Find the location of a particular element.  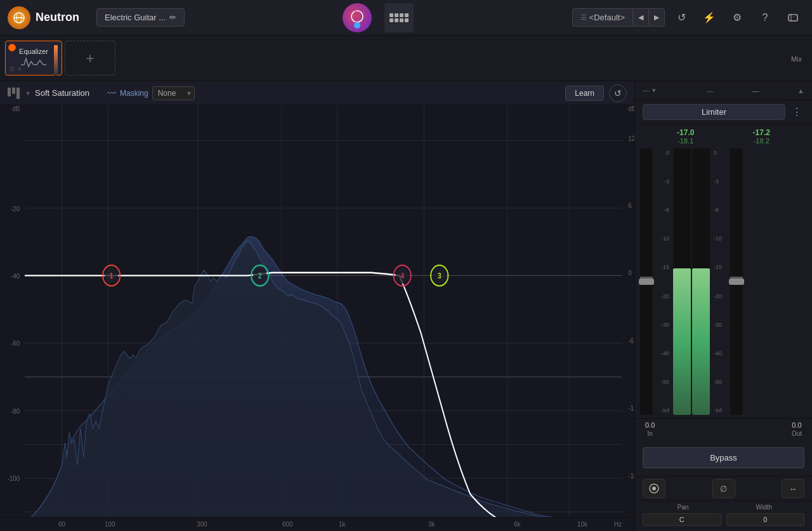

width-value: 0 is located at coordinates (766, 520).